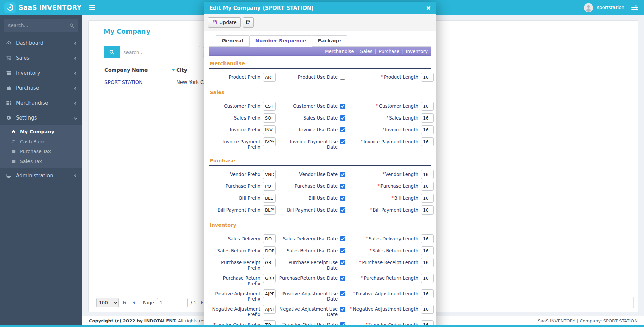  What do you see at coordinates (269, 294) in the screenshot?
I see `input-positive-adjustment-prefix` at bounding box center [269, 294].